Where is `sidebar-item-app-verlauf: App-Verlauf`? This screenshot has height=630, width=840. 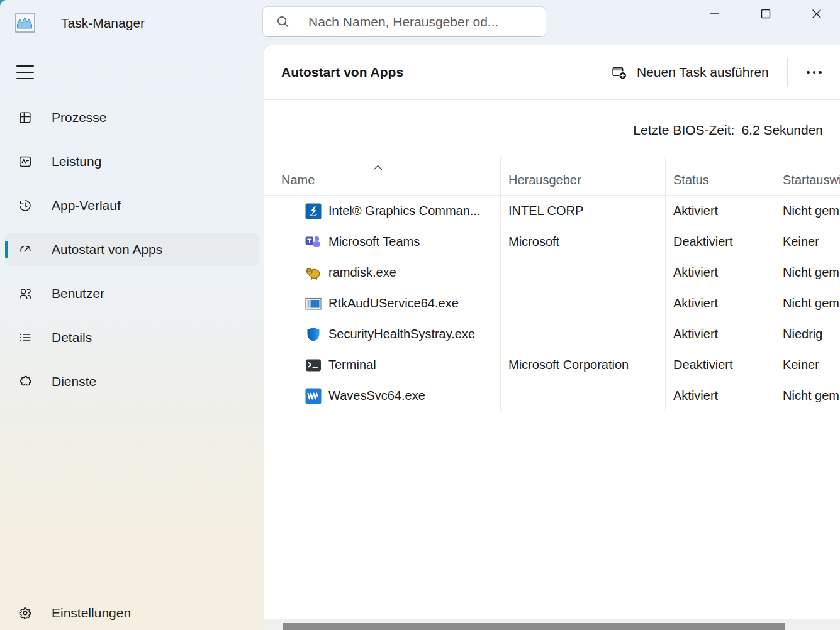 sidebar-item-app-verlauf: App-Verlauf is located at coordinates (132, 206).